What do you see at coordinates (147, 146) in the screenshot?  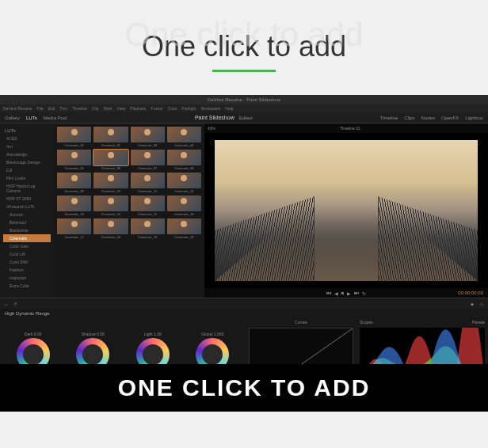 I see `thumbnail-label: Cinematic_03` at bounding box center [147, 146].